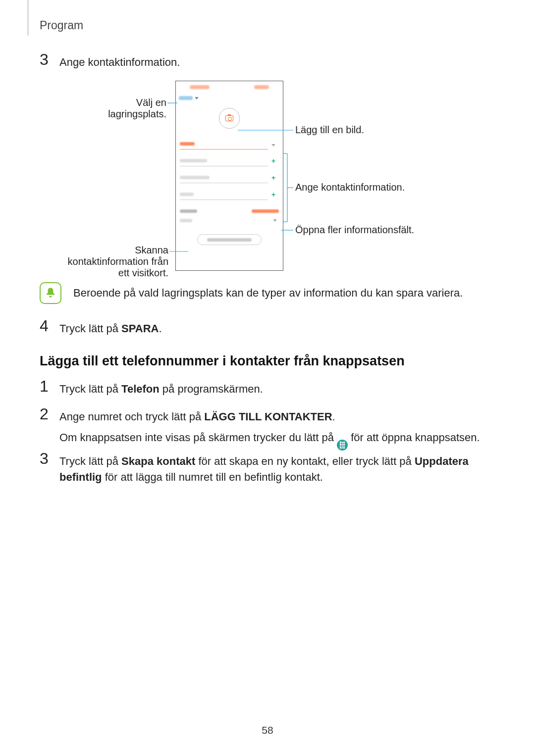 The image size is (535, 756). Describe the element at coordinates (268, 468) in the screenshot. I see `keypad-step-3: 3 Tryck lätt på Skapa kontakt för att sk…` at that location.